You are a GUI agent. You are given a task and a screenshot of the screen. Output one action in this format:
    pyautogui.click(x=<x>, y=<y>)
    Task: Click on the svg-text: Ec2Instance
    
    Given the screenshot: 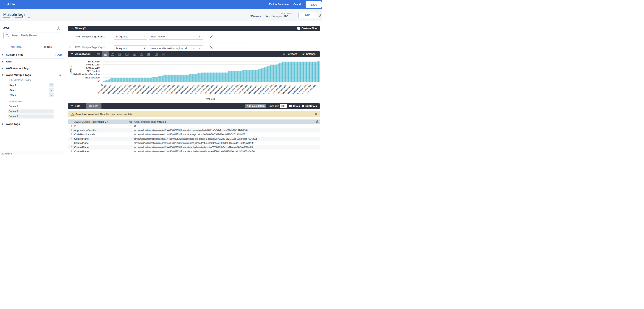 What is the action you would take?
    pyautogui.click(x=92, y=78)
    